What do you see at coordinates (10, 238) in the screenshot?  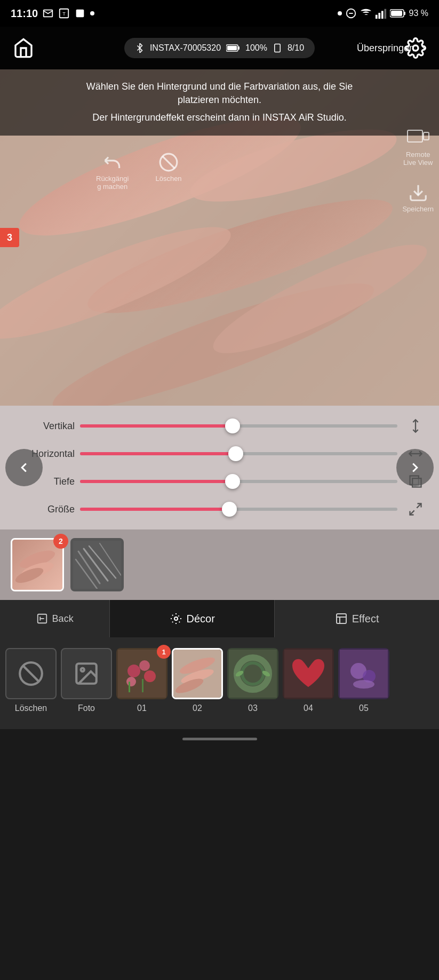 I see `step-badge-3: 3` at bounding box center [10, 238].